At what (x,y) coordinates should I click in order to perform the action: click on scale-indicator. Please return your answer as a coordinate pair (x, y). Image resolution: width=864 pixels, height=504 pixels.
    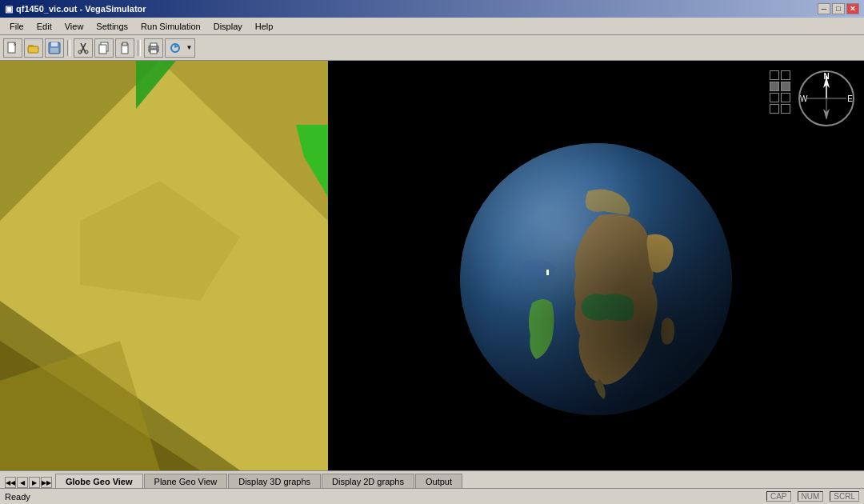
    Looking at the image, I should click on (780, 92).